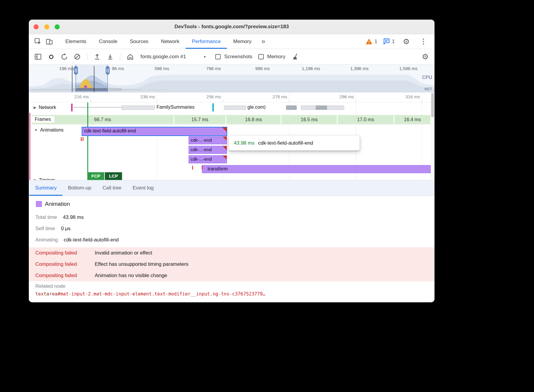  Describe the element at coordinates (88, 137) in the screenshot. I see `fcp-marker-line` at that location.